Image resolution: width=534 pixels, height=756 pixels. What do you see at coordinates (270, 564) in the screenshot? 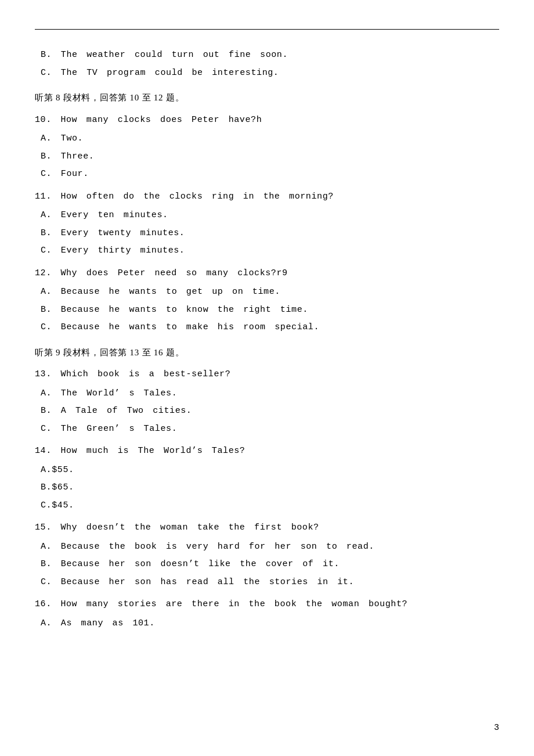
I see `option-line: B. Because her son doesn’t like the cove…` at bounding box center [270, 564].